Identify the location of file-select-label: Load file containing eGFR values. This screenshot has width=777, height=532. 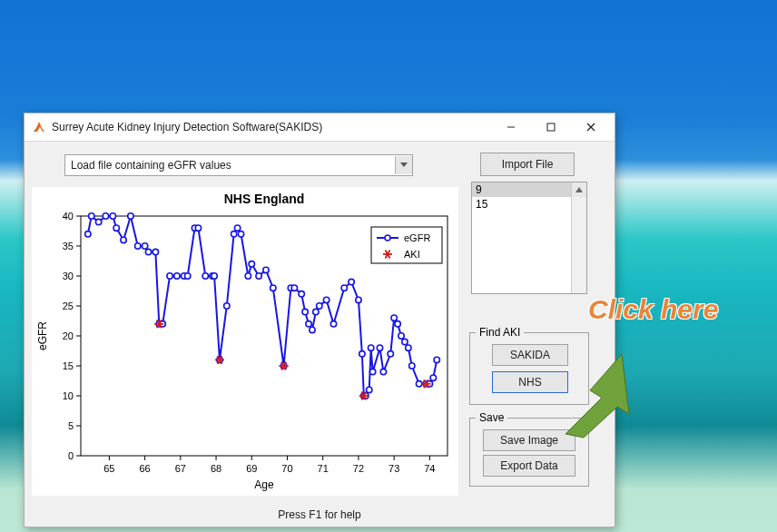
(231, 165).